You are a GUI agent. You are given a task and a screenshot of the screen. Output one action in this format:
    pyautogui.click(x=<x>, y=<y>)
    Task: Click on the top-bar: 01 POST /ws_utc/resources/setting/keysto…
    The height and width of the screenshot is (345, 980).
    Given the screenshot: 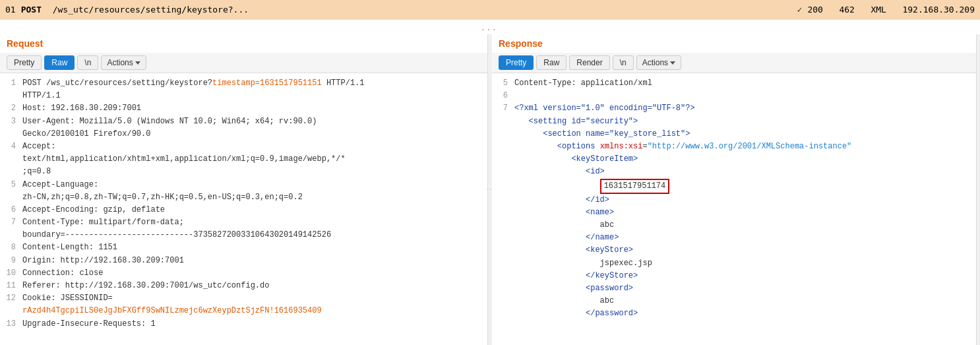 What is the action you would take?
    pyautogui.click(x=490, y=10)
    